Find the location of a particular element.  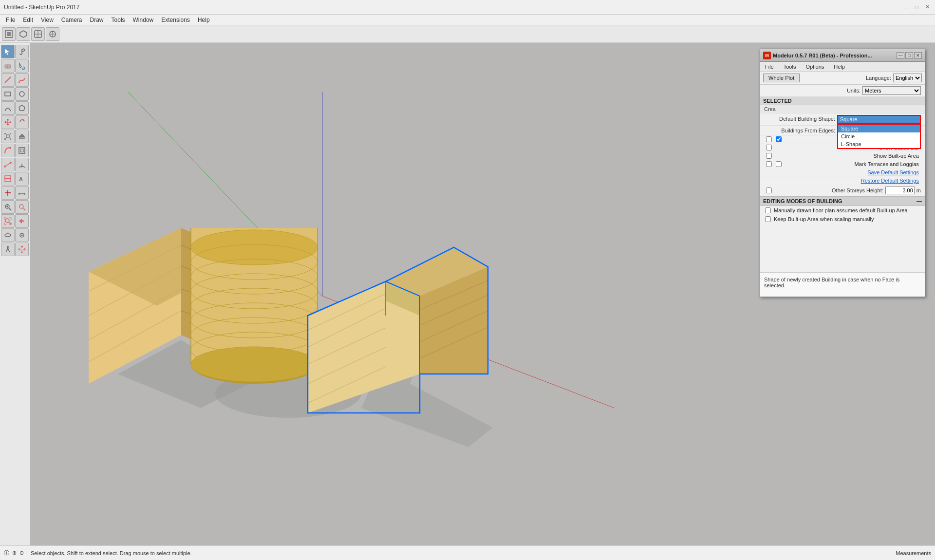

previous-view-tool is located at coordinates (22, 221).